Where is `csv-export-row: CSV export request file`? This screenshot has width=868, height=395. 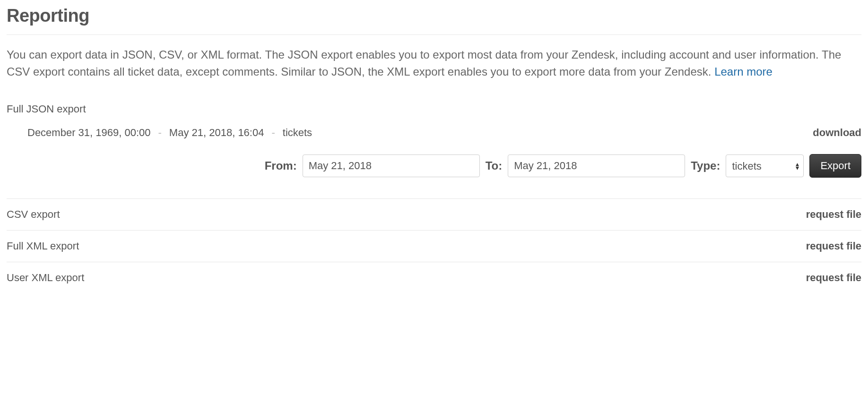
csv-export-row: CSV export request file is located at coordinates (434, 215).